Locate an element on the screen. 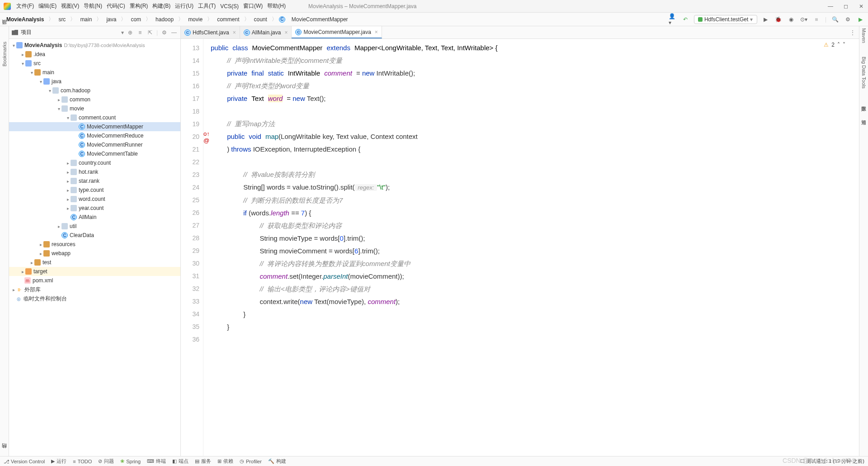  tree-pom: pom.xml is located at coordinates (42, 281).